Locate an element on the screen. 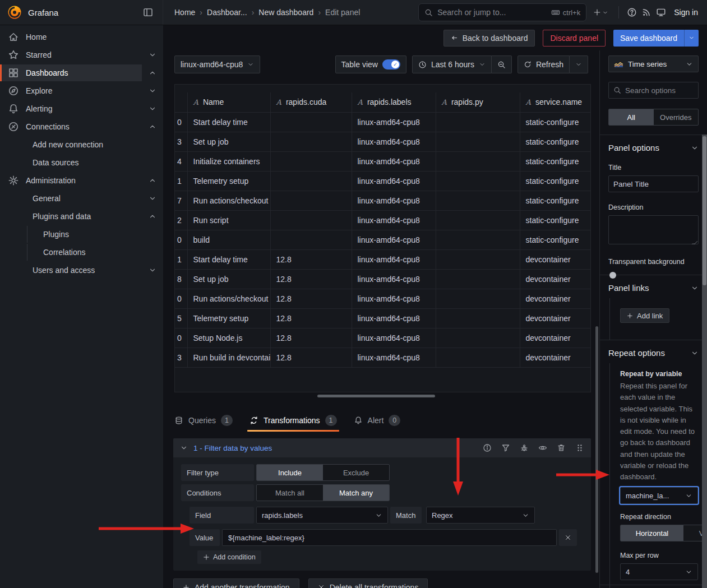 The width and height of the screenshot is (707, 588). sidebar-item-add-new-connection: Add new connection is located at coordinates (82, 145).